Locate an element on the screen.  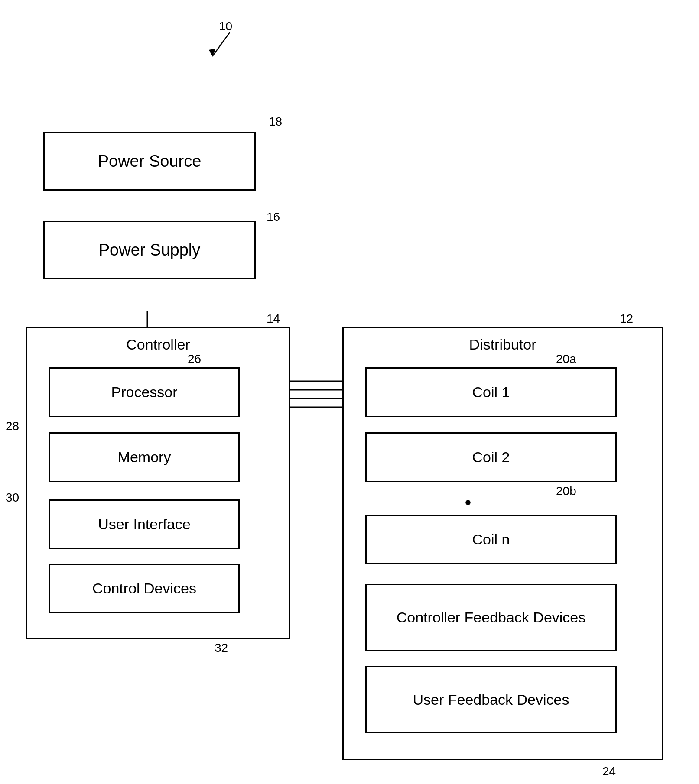
power-supply-label: Power Supply is located at coordinates (150, 250).